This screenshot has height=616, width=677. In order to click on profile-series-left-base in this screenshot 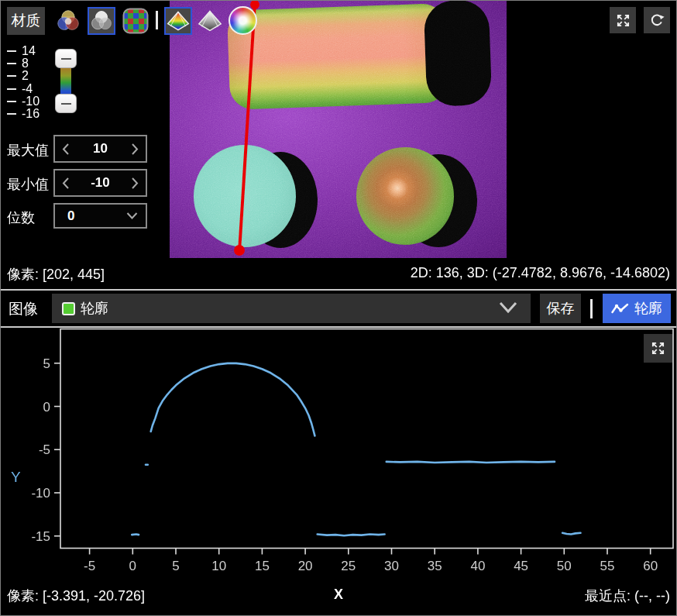, I will do `click(135, 535)`.